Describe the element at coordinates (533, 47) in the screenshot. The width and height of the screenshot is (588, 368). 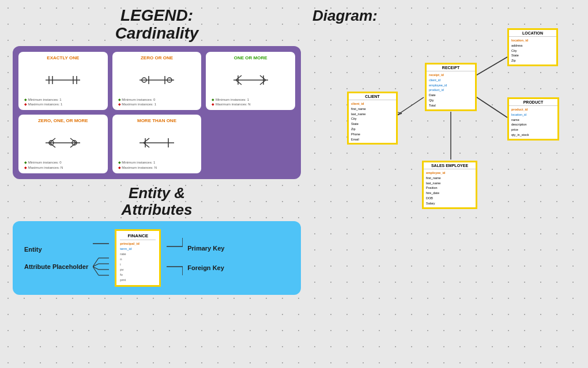
I see `db-entity-location: LOCATION location_id address City State …` at that location.